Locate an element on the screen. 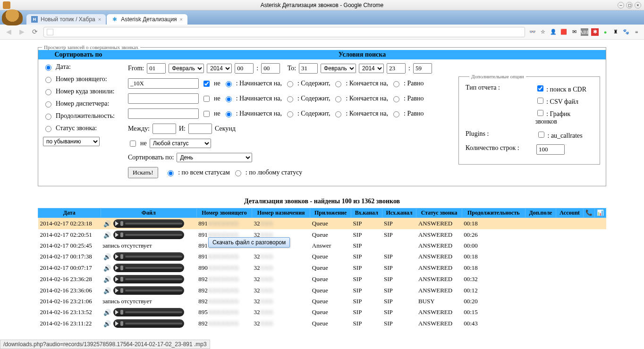  to-hour-input is located at coordinates (396, 68).